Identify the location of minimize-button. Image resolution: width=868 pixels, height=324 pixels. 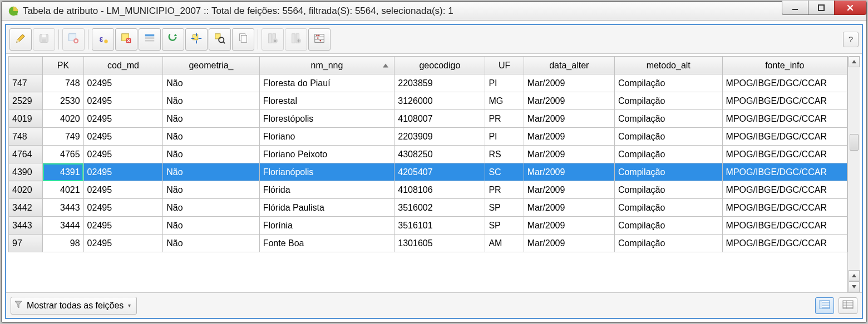
(795, 8).